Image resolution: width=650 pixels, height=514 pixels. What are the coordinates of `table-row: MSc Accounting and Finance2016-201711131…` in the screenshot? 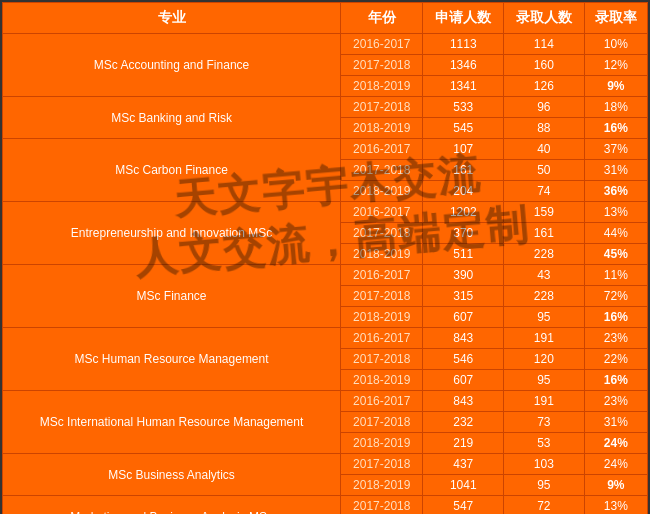 It's located at (326, 44).